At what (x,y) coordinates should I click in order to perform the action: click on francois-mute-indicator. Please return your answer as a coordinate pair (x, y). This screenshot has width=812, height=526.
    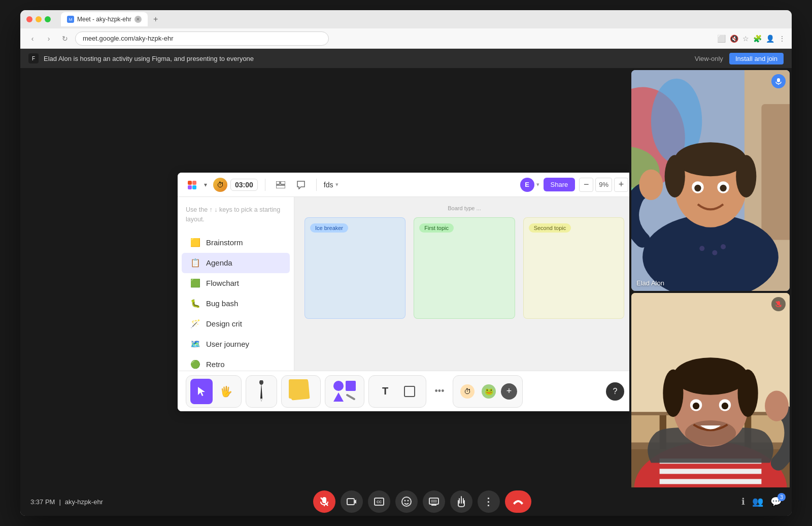
    Looking at the image, I should click on (779, 304).